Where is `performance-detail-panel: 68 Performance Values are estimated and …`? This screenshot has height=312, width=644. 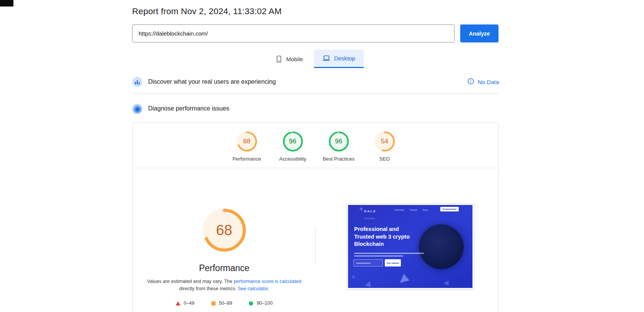
performance-detail-panel: 68 Performance Values are estimated and … is located at coordinates (224, 237).